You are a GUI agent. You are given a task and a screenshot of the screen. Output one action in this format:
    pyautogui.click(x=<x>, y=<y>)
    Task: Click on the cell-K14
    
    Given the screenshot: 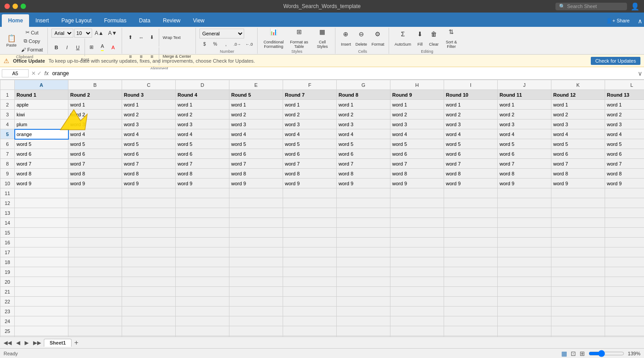 What is the action you would take?
    pyautogui.click(x=578, y=223)
    